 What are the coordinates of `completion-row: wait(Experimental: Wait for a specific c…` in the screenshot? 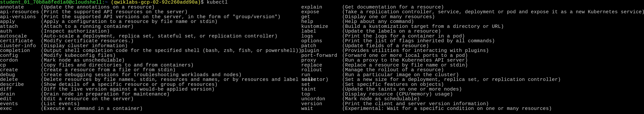 It's located at (472, 109).